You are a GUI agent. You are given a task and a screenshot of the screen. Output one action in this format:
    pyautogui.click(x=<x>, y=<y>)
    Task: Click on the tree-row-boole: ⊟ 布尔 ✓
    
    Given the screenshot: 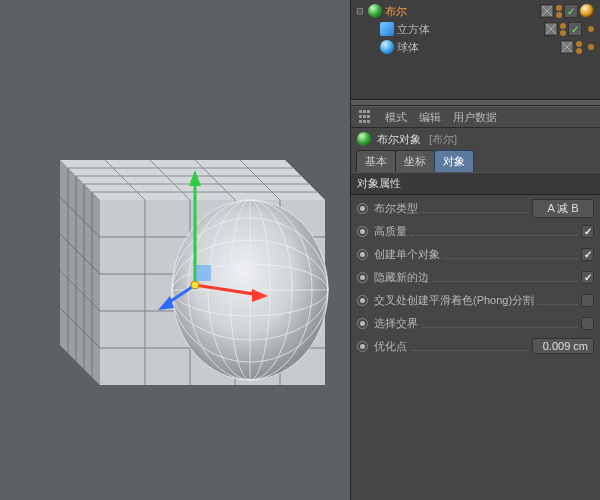 What is the action you would take?
    pyautogui.click(x=476, y=11)
    